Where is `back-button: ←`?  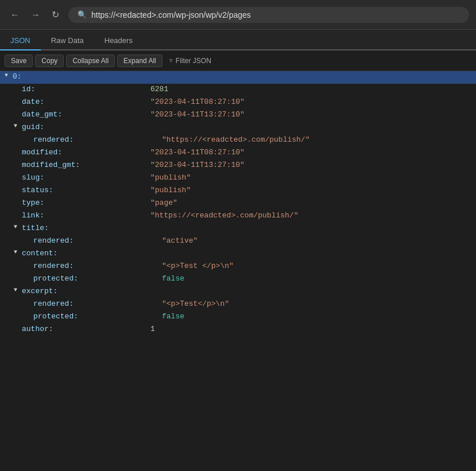 back-button: ← is located at coordinates (15, 15).